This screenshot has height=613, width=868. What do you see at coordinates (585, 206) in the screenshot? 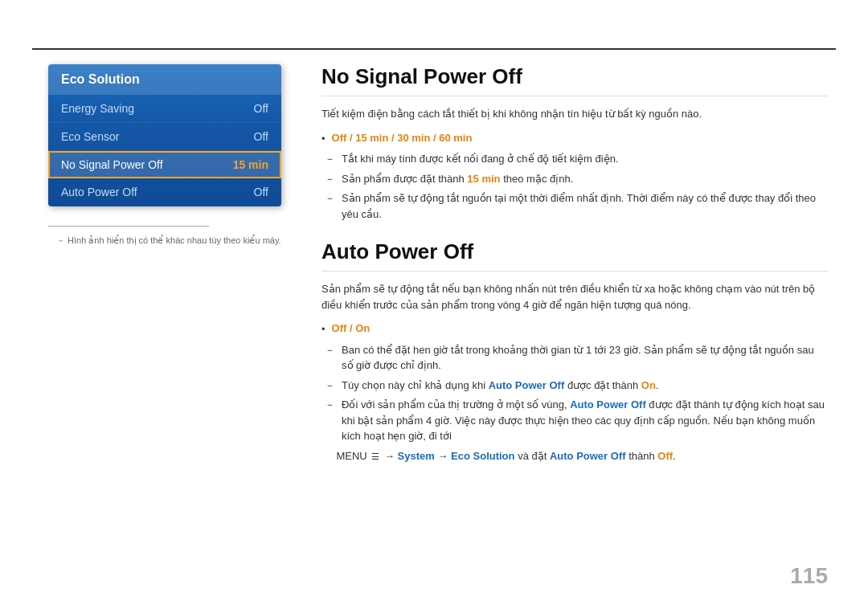
I see `section1-dash-text-3: Sản phẩm sẽ tự động tắt nguồn tại một th…` at bounding box center [585, 206].